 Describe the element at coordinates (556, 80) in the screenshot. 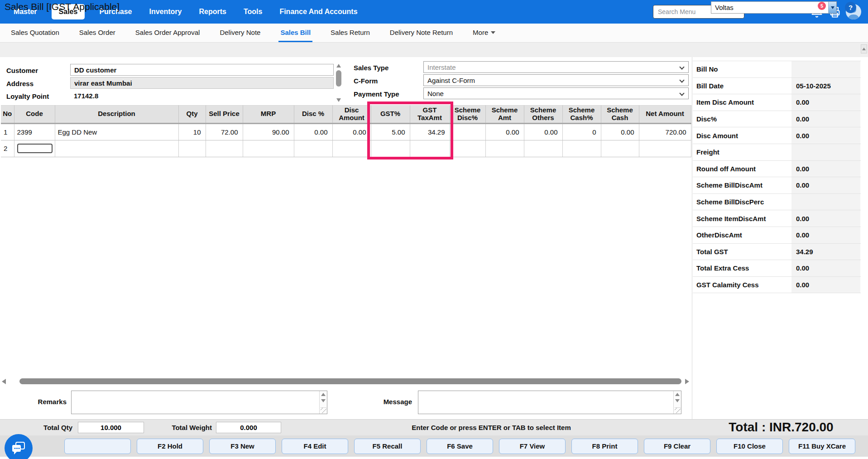

I see `cform-dropdown: Against C-Form` at that location.